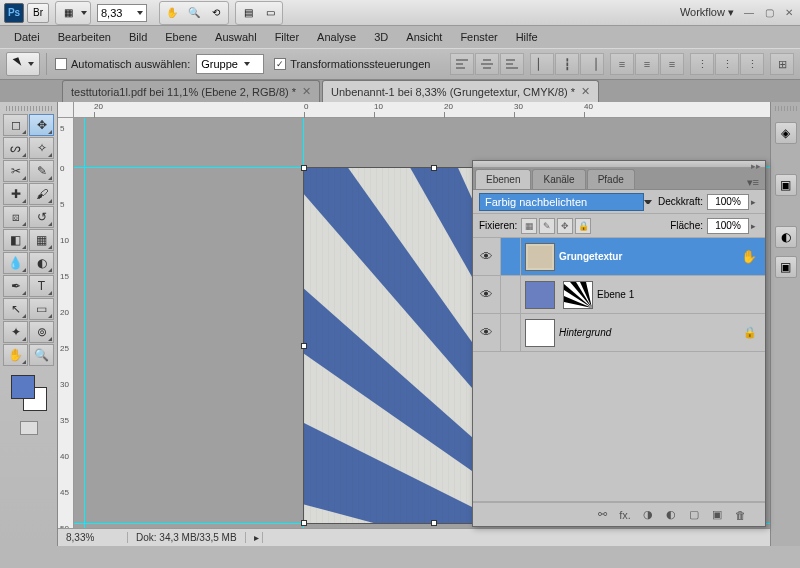 This screenshot has width=800, height=568. Describe the element at coordinates (619, 164) in the screenshot. I see `panel-grip: ▸▸` at that location.